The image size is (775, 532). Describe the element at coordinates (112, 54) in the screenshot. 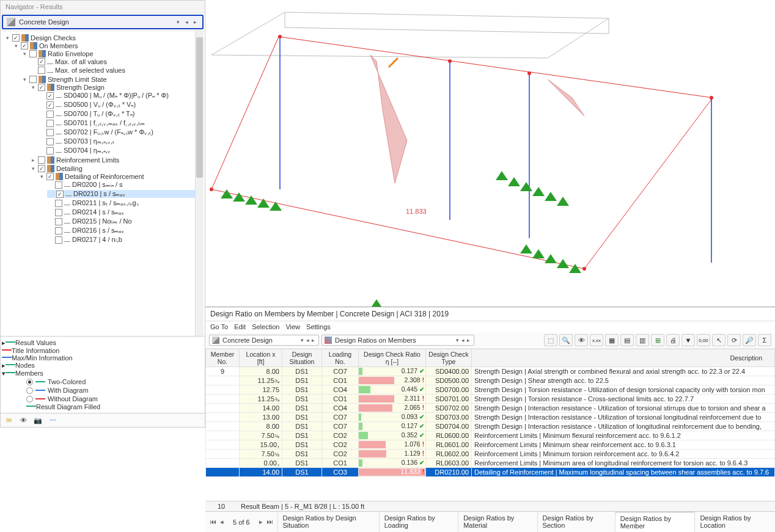

I see `tree-ratio-envelope: ▾Ratio Envelope` at that location.